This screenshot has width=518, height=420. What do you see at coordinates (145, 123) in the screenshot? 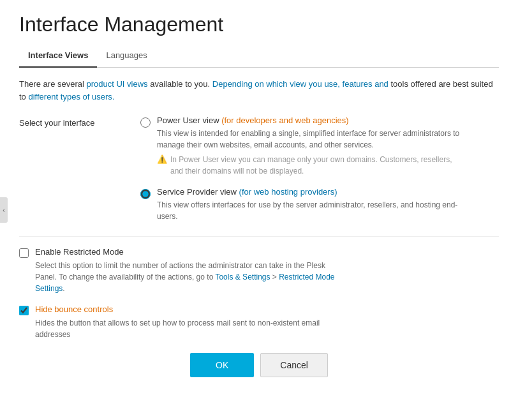
I see `power-user-radio` at bounding box center [145, 123].